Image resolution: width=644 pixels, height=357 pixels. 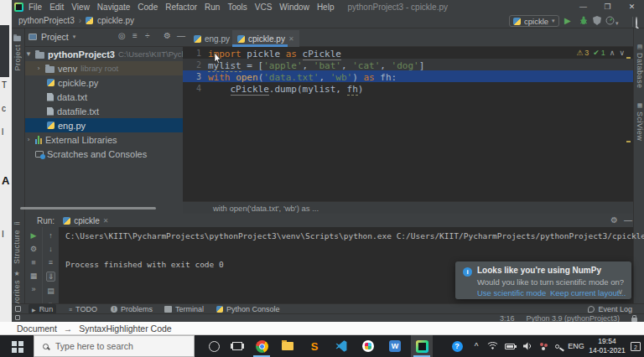 What do you see at coordinates (262, 346) in the screenshot?
I see `chrome-taskbar-button` at bounding box center [262, 346].